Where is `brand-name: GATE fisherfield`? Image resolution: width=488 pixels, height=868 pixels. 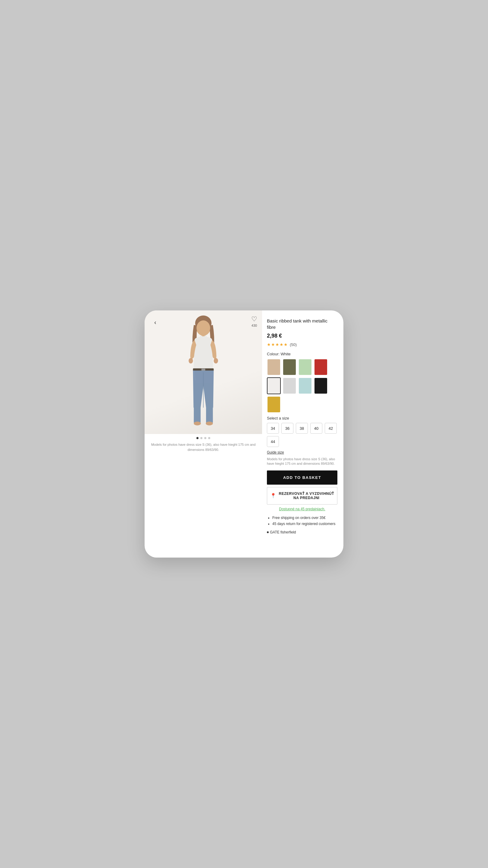 brand-name: GATE fisherfield is located at coordinates (283, 532).